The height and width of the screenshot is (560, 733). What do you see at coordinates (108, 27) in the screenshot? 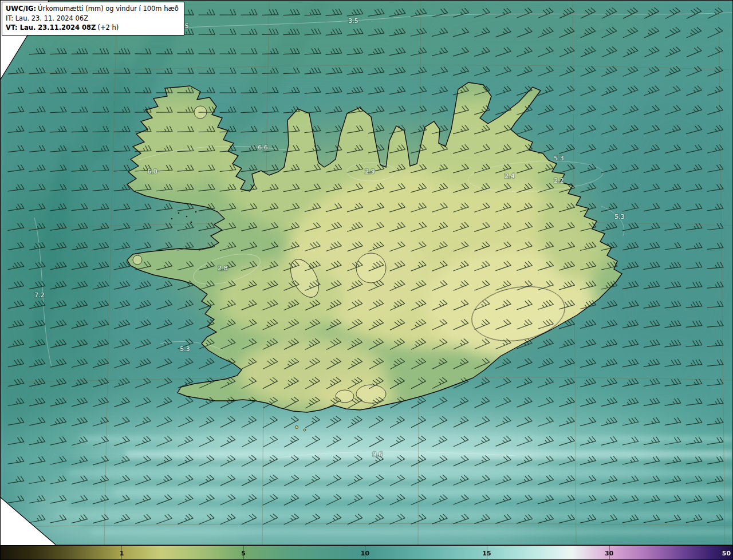
I see `valid-time-offset: (+2 h)` at bounding box center [108, 27].